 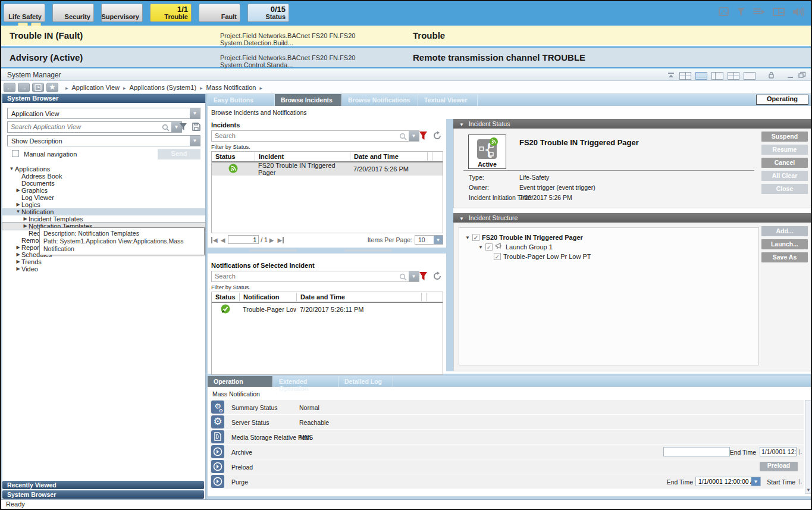 I want to click on tree-item: Address Book, so click(x=104, y=176).